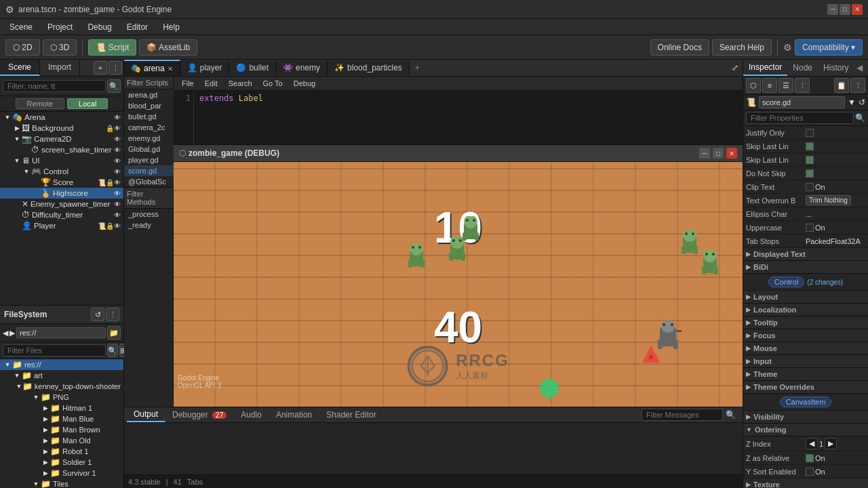 The height and width of the screenshot is (488, 868). I want to click on script-edit-menu: Edit, so click(212, 83).